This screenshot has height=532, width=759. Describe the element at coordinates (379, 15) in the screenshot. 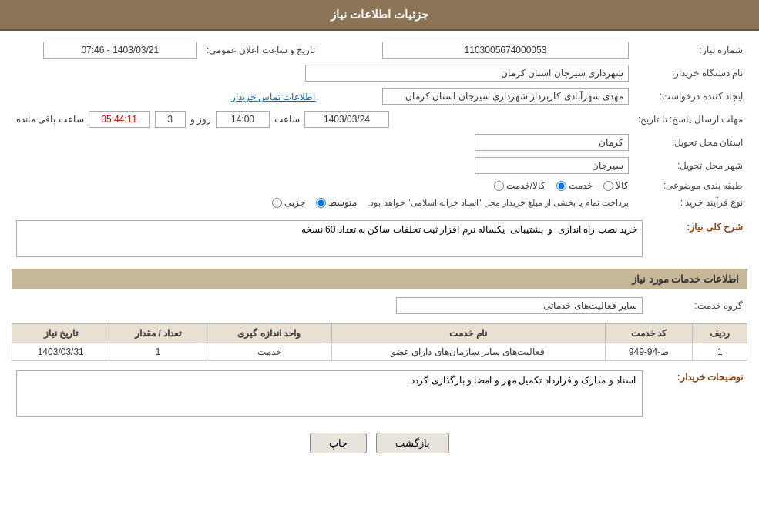

I see `page-header: جزئیات اطلاعات نیاز` at that location.